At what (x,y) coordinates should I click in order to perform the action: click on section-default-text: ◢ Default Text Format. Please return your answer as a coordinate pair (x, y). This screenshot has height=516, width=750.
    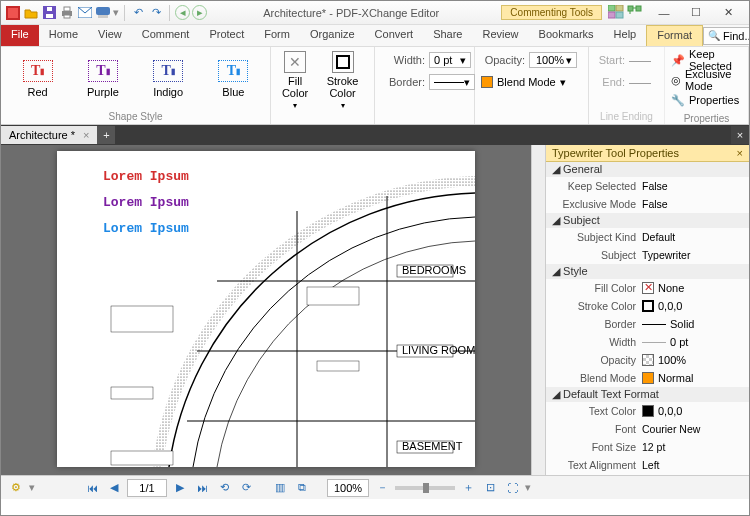
    Looking at the image, I should click on (648, 394).